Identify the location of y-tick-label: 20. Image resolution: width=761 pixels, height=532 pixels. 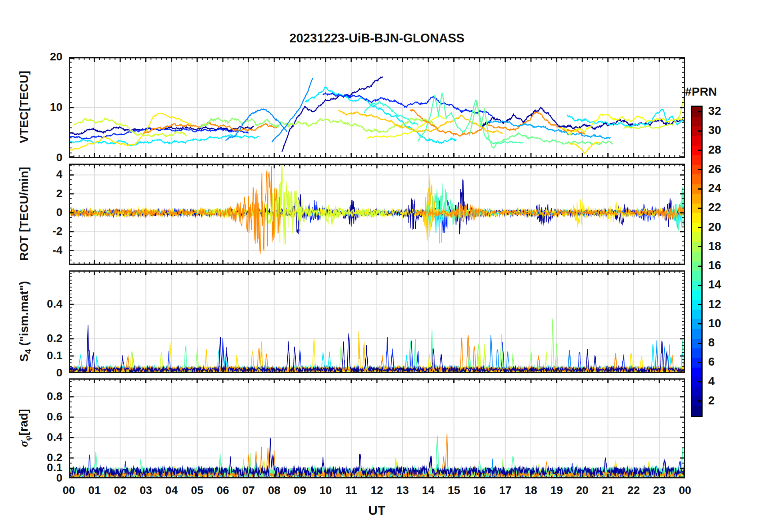
(42, 57).